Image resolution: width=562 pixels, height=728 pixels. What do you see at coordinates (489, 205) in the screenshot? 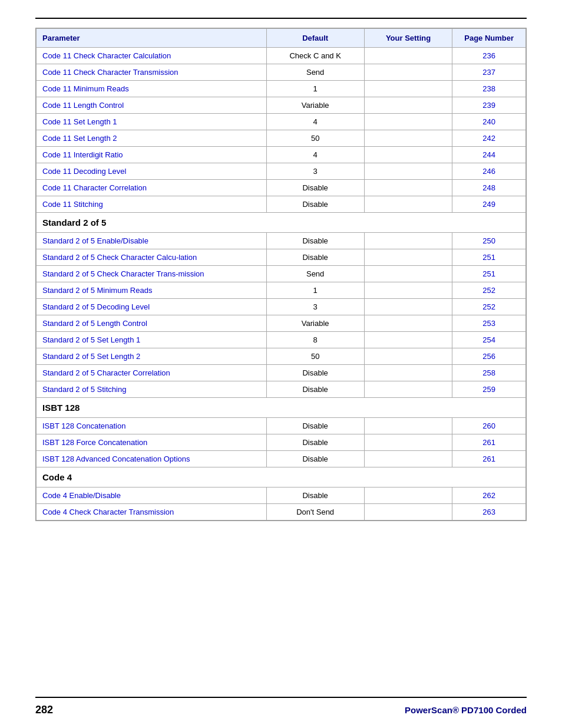
I see `page-cell: 249` at bounding box center [489, 205].